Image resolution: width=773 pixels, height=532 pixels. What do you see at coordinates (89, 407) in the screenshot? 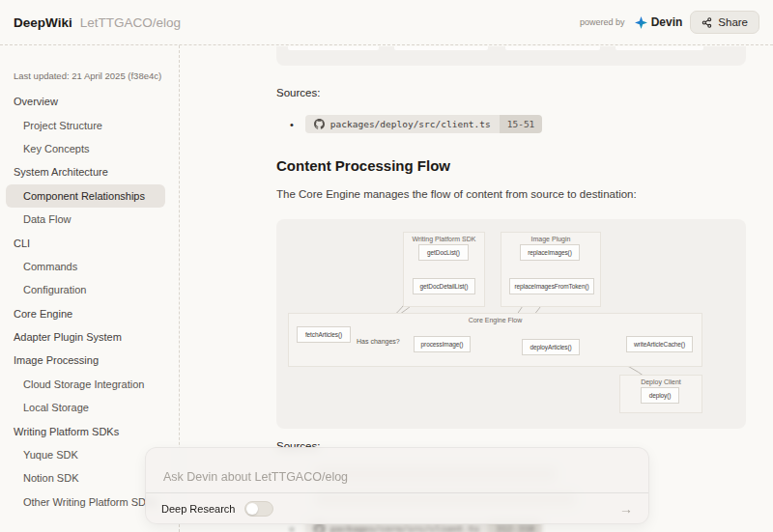
I see `sidebar-item-local-storage: Local Storage` at bounding box center [89, 407].